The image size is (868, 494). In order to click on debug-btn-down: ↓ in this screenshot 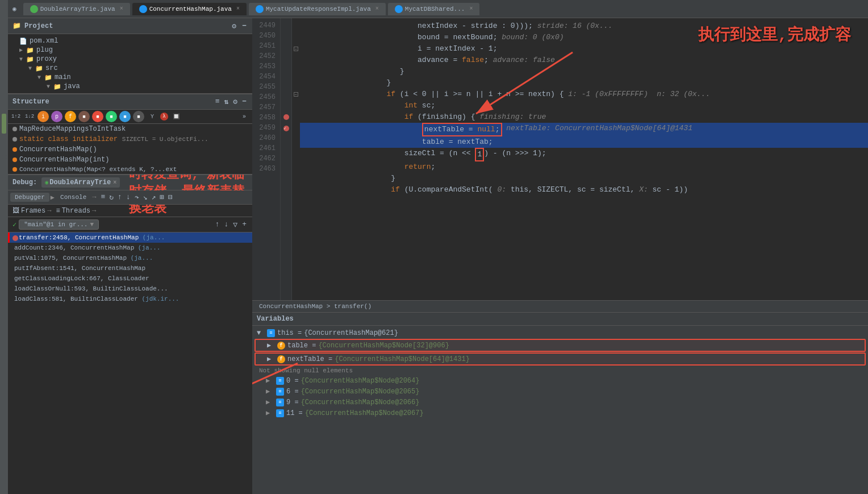, I will do `click(128, 197)`.